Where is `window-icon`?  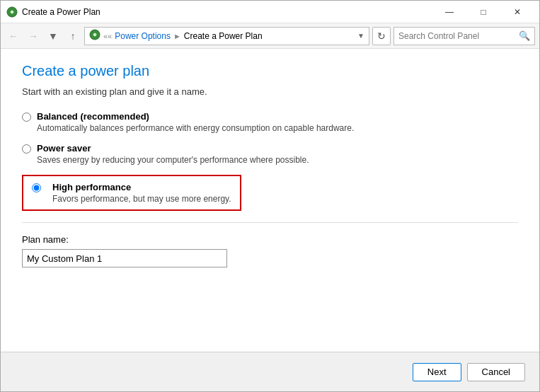
window-icon is located at coordinates (12, 12).